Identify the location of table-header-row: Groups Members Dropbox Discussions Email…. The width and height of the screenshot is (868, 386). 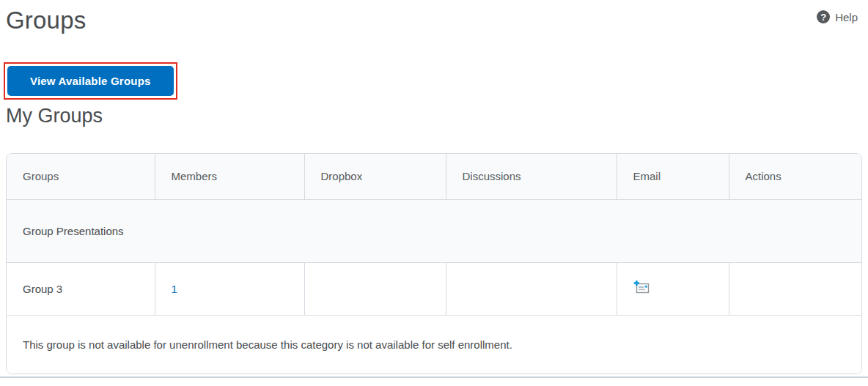
(434, 177).